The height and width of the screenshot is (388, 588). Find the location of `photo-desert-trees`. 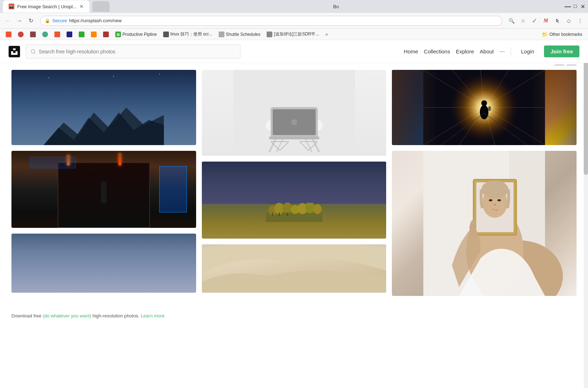

photo-desert-trees is located at coordinates (294, 200).